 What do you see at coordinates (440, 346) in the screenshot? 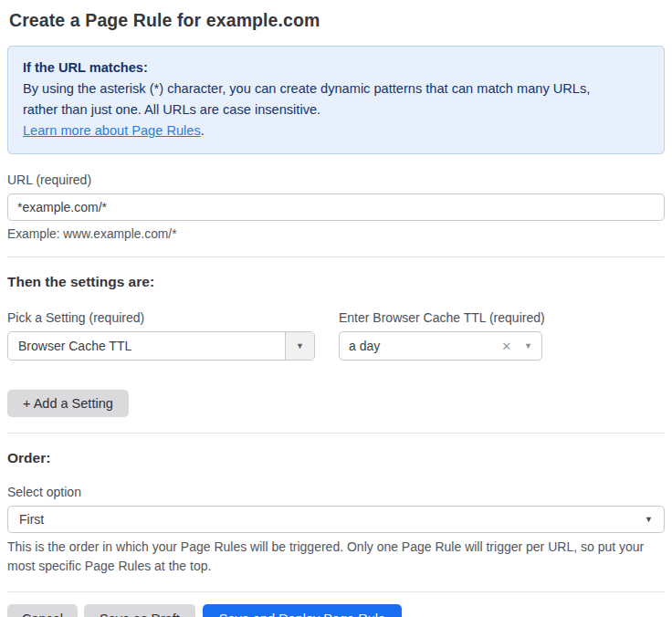
I see `ttl-picker-select: a day ✕ ▼` at bounding box center [440, 346].